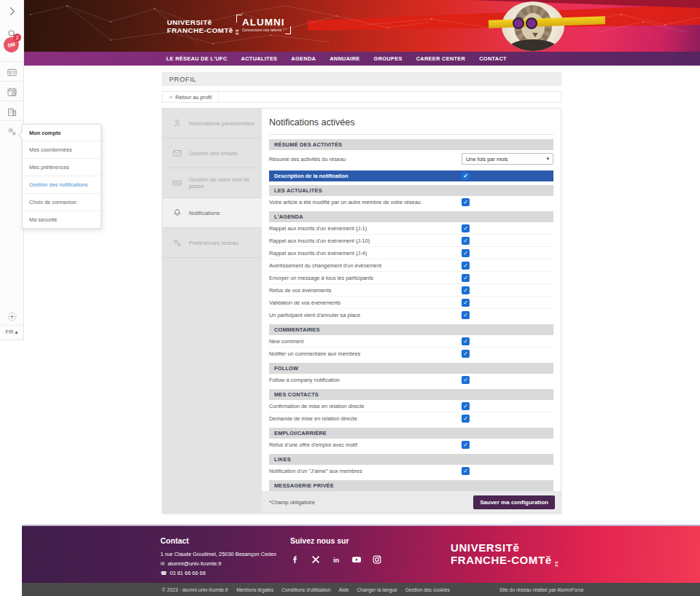  Describe the element at coordinates (411, 418) in the screenshot. I see `notification-row: Demande de mise en relation directe✓` at that location.